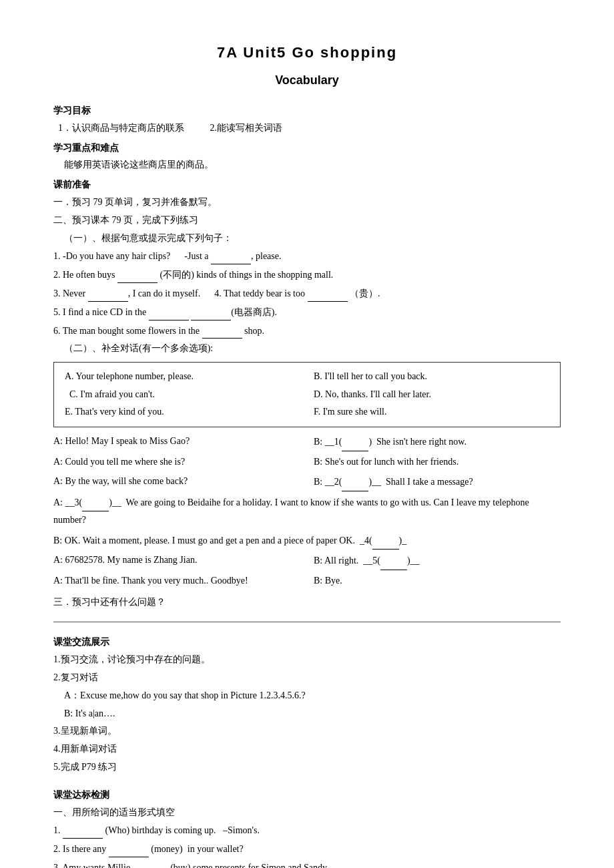 This screenshot has height=868, width=614. I want to click on prep-item-1: 一．预习 79 页单词，复习并准备默写。, so click(307, 202).